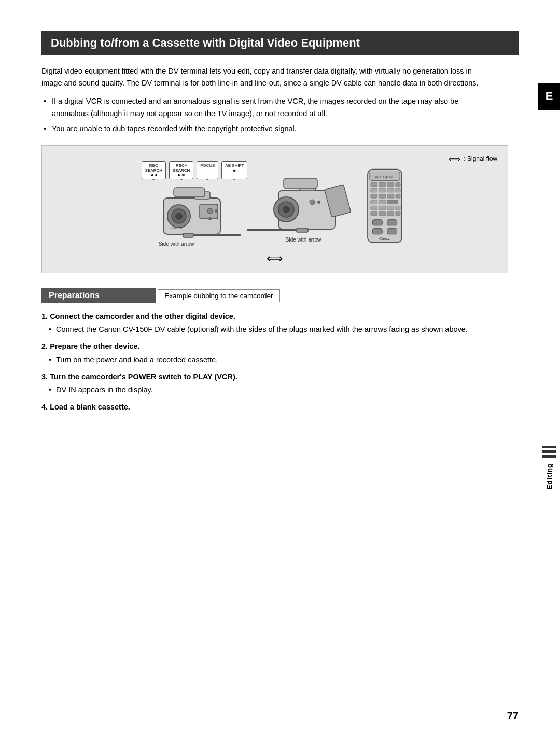  I want to click on step-2-sub-1: Turn on the power and load a recorded ca…, so click(267, 360).